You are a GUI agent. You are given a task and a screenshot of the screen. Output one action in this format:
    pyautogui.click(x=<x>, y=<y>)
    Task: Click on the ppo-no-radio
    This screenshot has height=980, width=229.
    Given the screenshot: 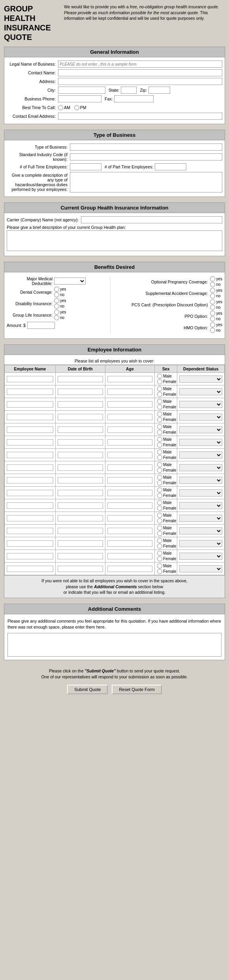 What is the action you would take?
    pyautogui.click(x=212, y=319)
    